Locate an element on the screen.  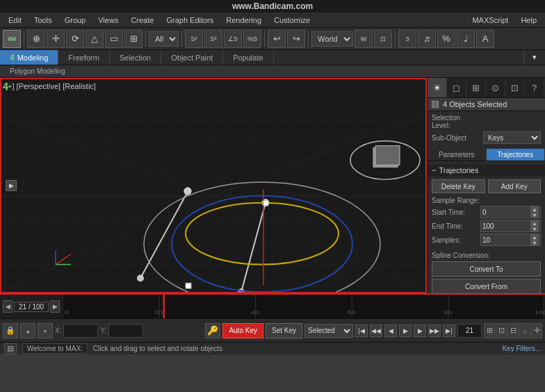
transport-next-key: ▶ is located at coordinates (420, 331).